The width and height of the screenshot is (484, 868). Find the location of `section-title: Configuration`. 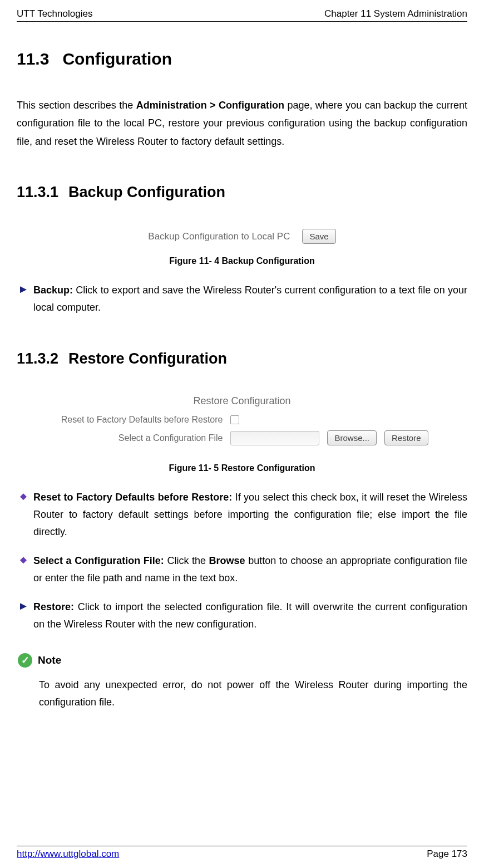

section-title: Configuration is located at coordinates (117, 59).